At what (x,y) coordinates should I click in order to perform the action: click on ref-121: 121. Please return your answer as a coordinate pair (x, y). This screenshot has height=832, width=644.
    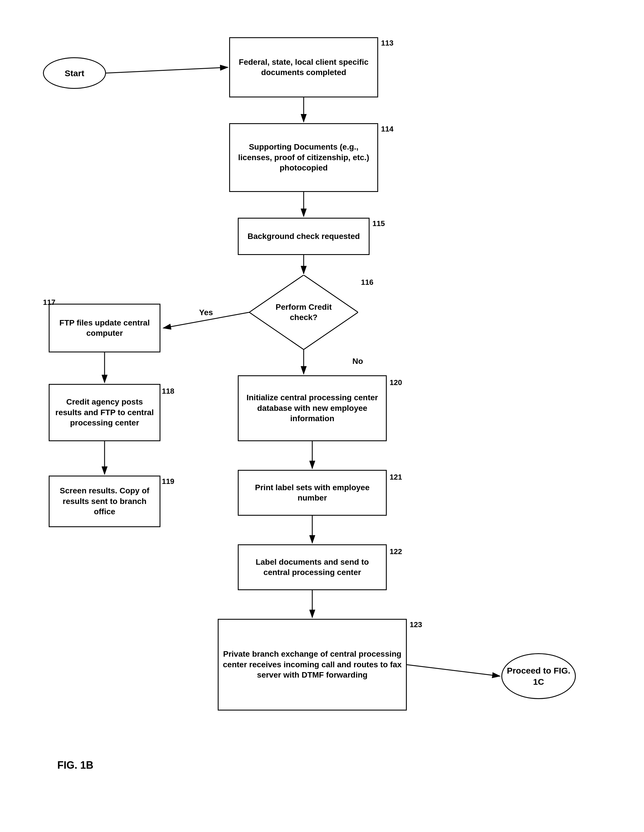
    Looking at the image, I should click on (396, 477).